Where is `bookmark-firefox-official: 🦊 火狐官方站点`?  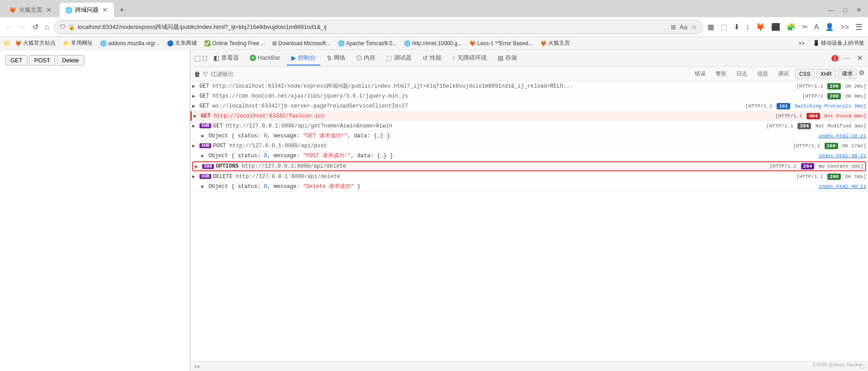 bookmark-firefox-official: 🦊 火狐官方站点 is located at coordinates (35, 43).